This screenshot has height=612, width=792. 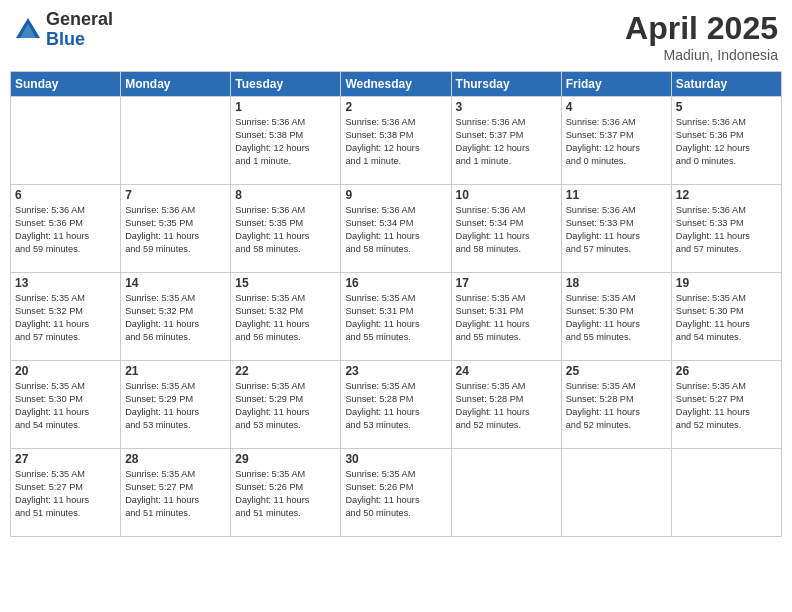 I want to click on day-cell: 18Sunrise: 5:35 AM Sunset: 5:30 PM Dayli…, so click(x=616, y=317).